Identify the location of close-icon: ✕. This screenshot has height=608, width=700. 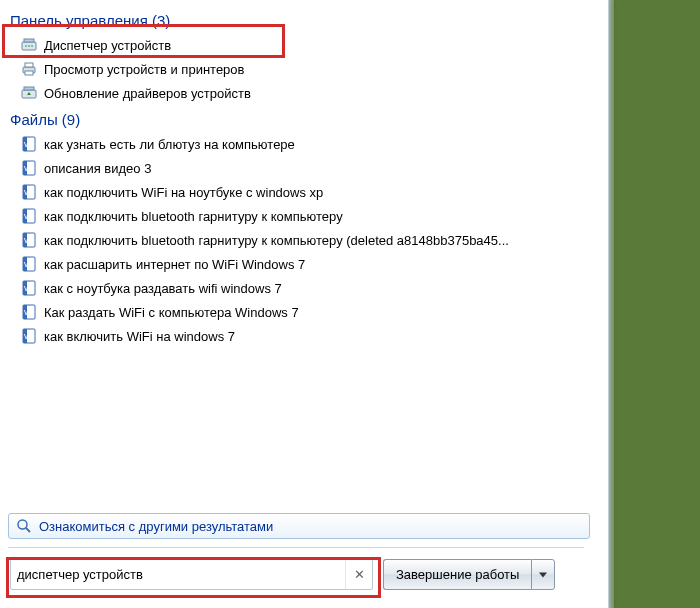
(360, 574).